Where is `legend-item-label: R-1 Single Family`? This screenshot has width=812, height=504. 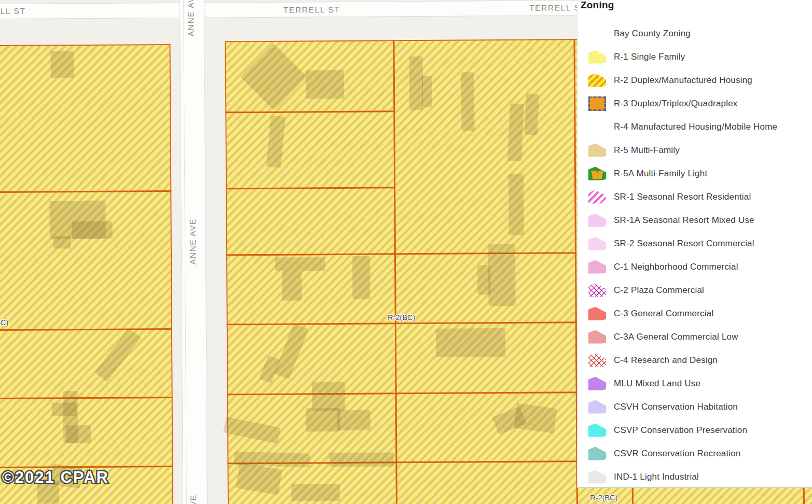
legend-item-label: R-1 Single Family is located at coordinates (650, 57).